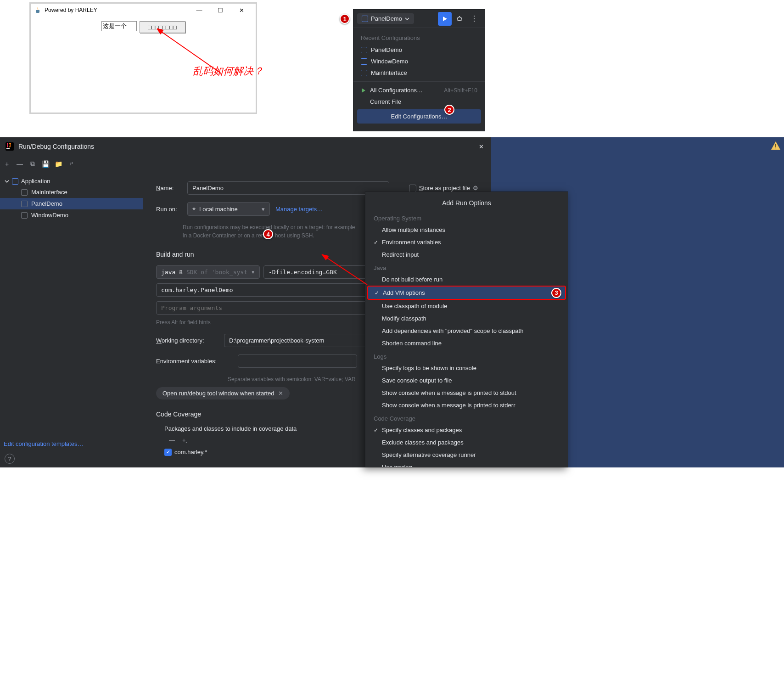 The width and height of the screenshot is (784, 675). What do you see at coordinates (45, 164) in the screenshot?
I see `save-icon: 💾` at bounding box center [45, 164].